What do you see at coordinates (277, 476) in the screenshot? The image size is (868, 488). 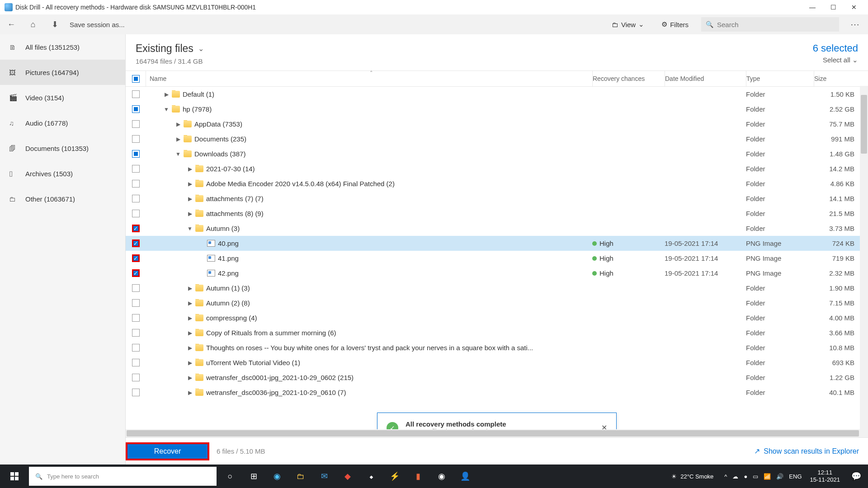 I see `edge-icon: ◉` at bounding box center [277, 476].